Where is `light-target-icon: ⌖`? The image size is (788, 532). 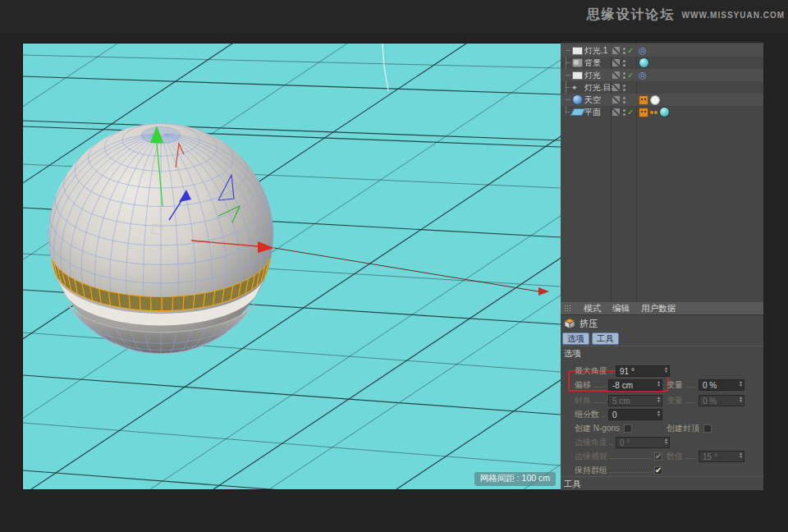
light-target-icon: ⌖ is located at coordinates (577, 88).